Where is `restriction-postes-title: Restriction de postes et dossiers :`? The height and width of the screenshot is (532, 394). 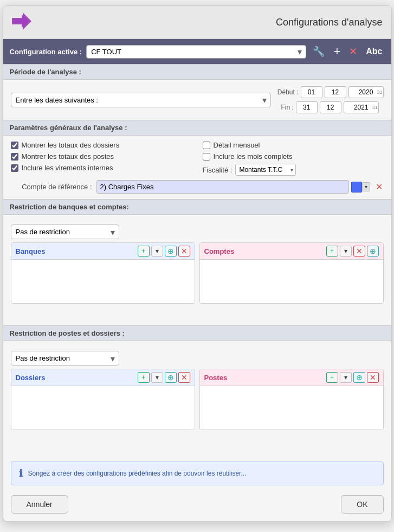
restriction-postes-title: Restriction de postes et dossiers : is located at coordinates (197, 333).